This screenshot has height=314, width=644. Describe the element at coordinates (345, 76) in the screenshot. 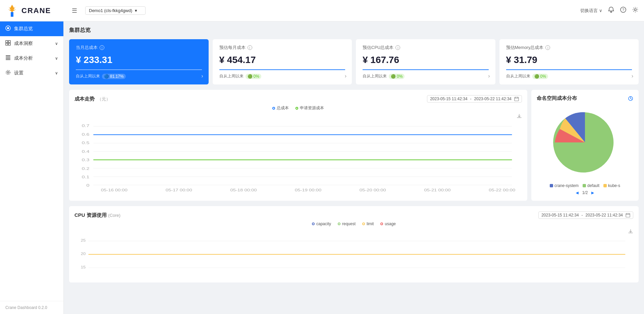

I see `monthly-estimated-arrow: ›` at that location.